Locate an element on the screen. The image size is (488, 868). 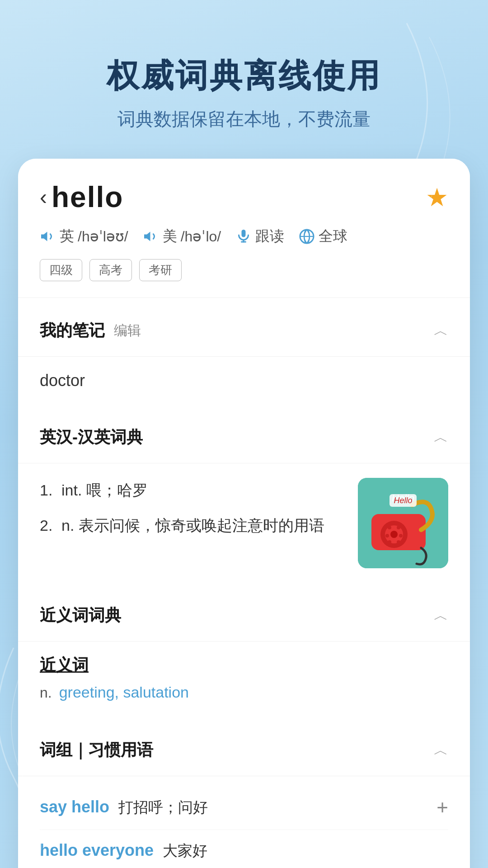
hello-illustration: Hello Hello is located at coordinates (403, 523).